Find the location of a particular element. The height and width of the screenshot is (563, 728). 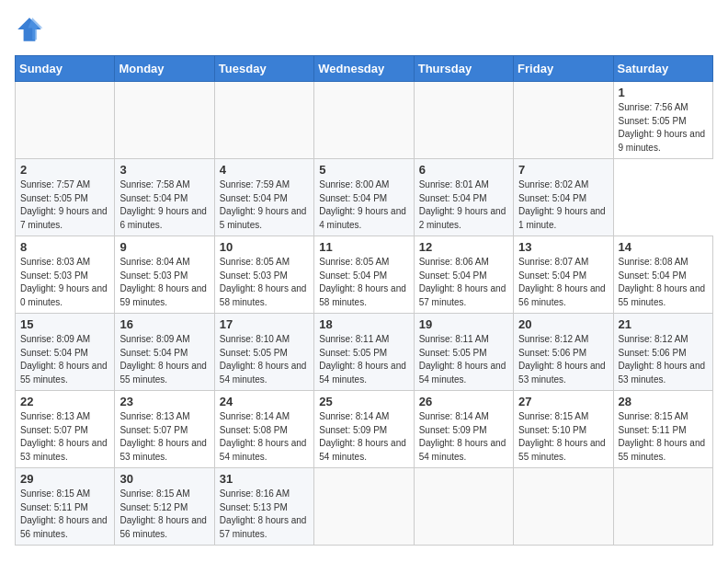

day-number: 15 is located at coordinates (64, 324).